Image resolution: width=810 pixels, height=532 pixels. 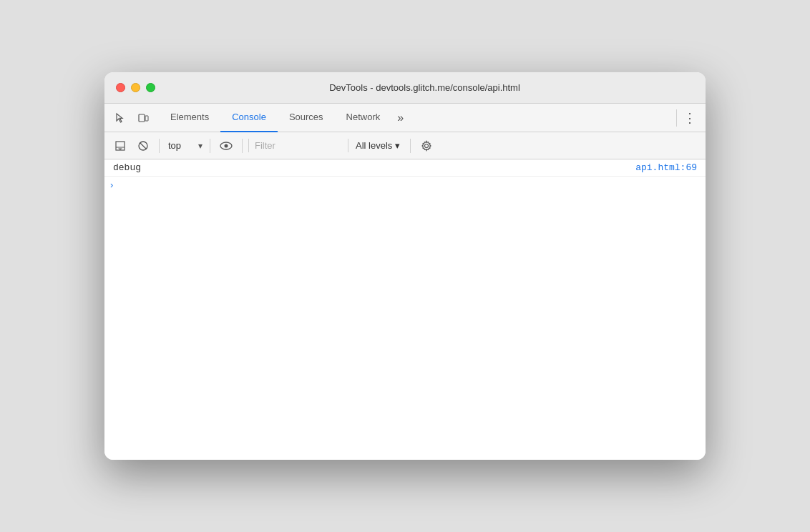 What do you see at coordinates (226, 146) in the screenshot?
I see `eye-icon` at bounding box center [226, 146].